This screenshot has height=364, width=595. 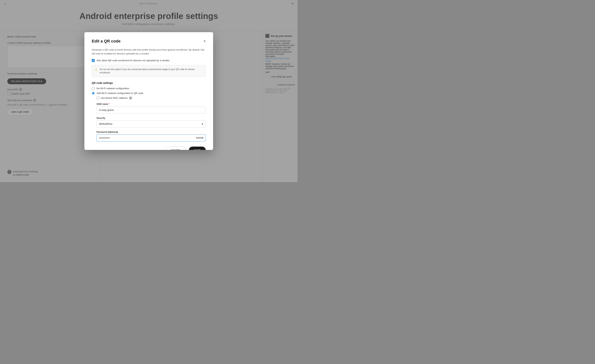 What do you see at coordinates (120, 93) in the screenshot?
I see `add-wifi-label: Add Wi-Fi network configuration to QR co…` at bounding box center [120, 93].